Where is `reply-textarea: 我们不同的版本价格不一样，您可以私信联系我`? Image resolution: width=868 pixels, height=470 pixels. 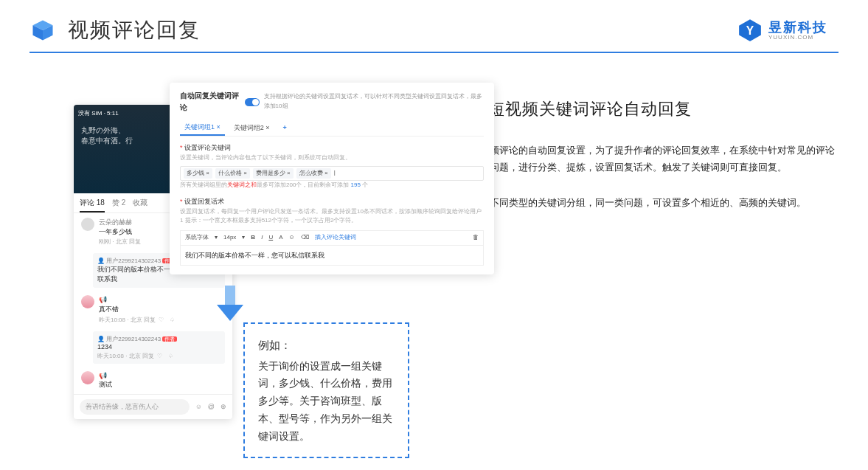 reply-textarea: 我们不同的版本价格不一样，您可以私信联系我 is located at coordinates (332, 255).